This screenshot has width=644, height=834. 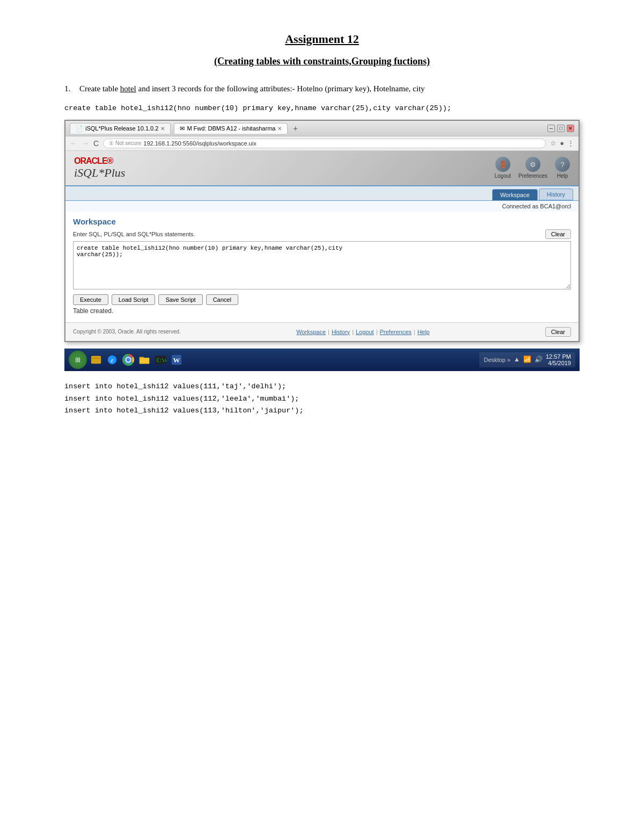 What do you see at coordinates (532, 168) in the screenshot?
I see `oracle-header-icons: 🚪 Logout ⚙ Preferences ? Help` at bounding box center [532, 168].